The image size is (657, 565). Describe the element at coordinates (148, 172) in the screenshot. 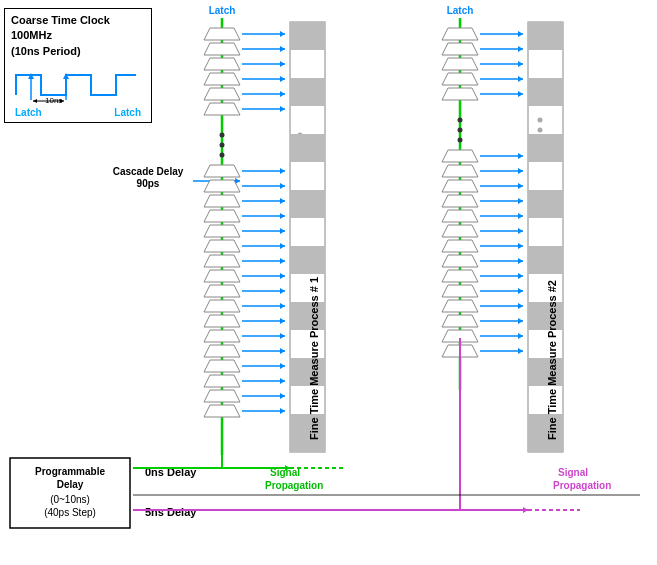

I see `svg-text: Cascade Delay` at that location.